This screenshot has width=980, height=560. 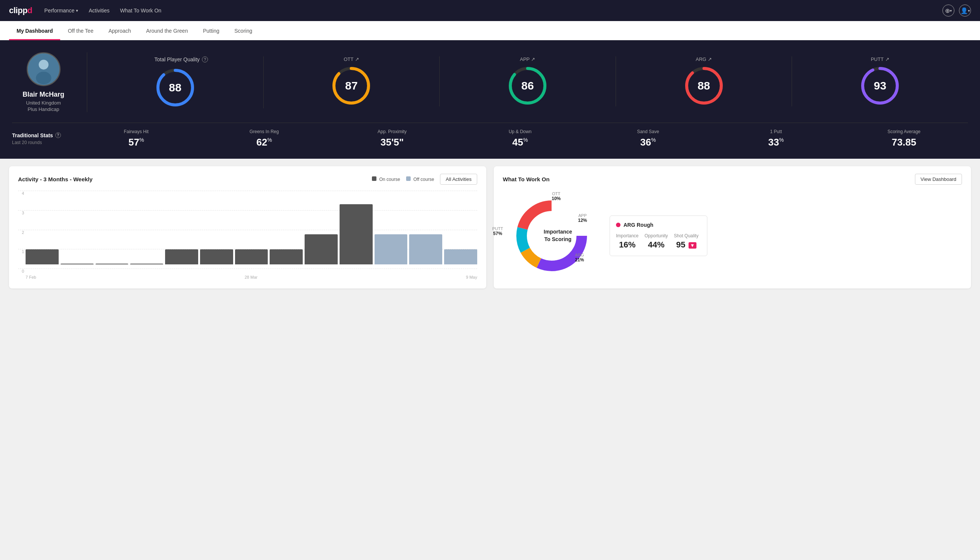 I want to click on score-value-total: 88, so click(x=175, y=88).